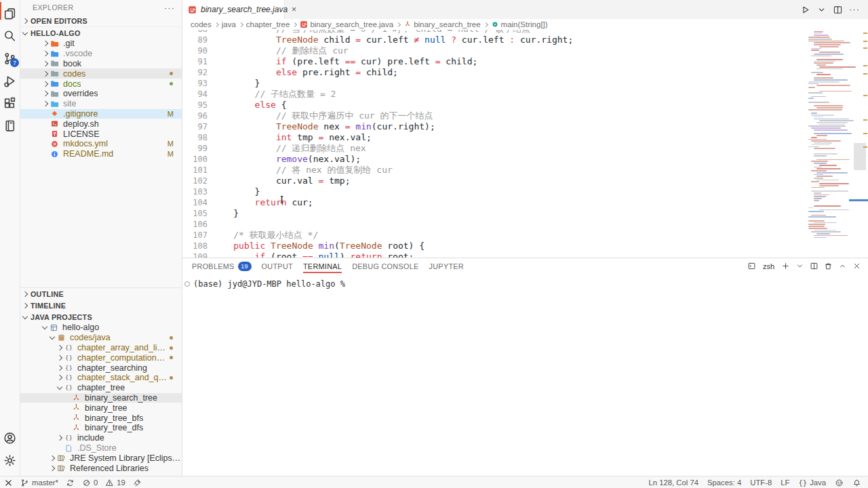 Image resolution: width=868 pixels, height=488 pixels. Describe the element at coordinates (233, 9) in the screenshot. I see `tab-binary-search-tree: binary_search_tree.java ×` at that location.